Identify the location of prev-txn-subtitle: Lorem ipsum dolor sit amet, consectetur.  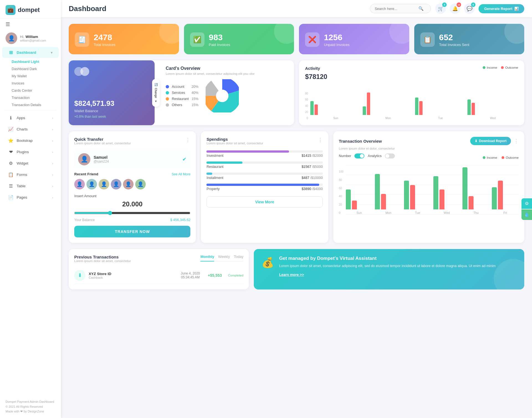
(103, 261).